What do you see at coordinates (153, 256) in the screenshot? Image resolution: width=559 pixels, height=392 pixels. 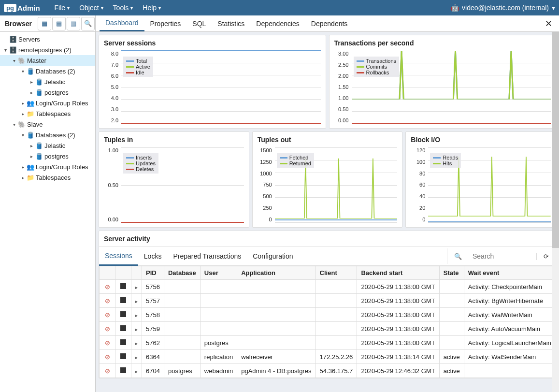 I see `activity-tab-locks: Locks` at bounding box center [153, 256].